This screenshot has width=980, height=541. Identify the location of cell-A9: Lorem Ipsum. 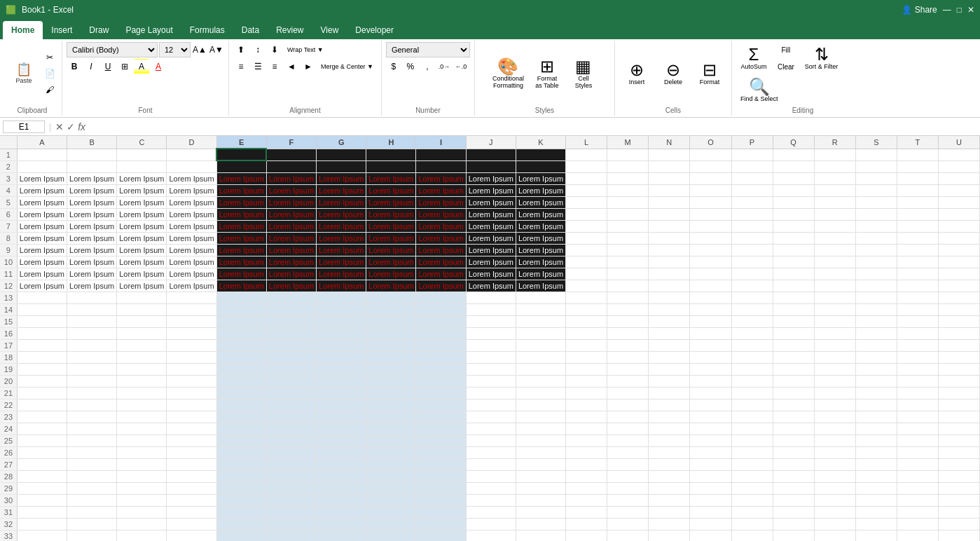
(42, 249).